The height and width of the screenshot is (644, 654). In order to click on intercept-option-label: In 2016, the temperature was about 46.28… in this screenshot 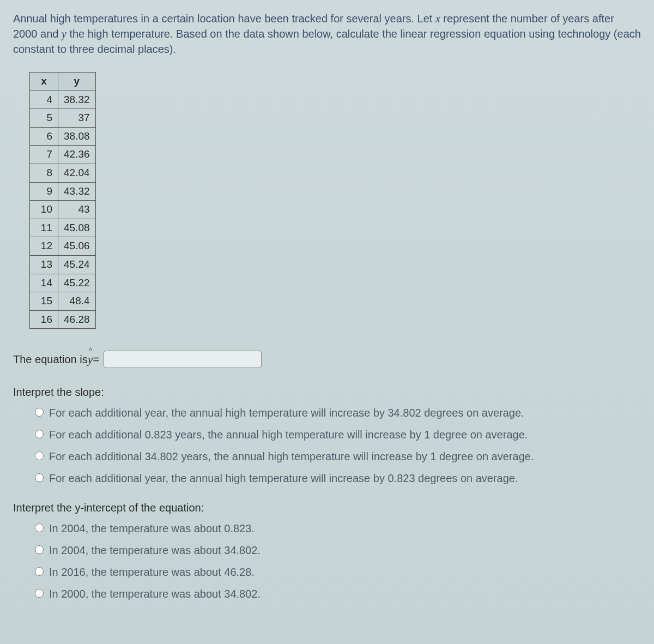, I will do `click(152, 572)`.